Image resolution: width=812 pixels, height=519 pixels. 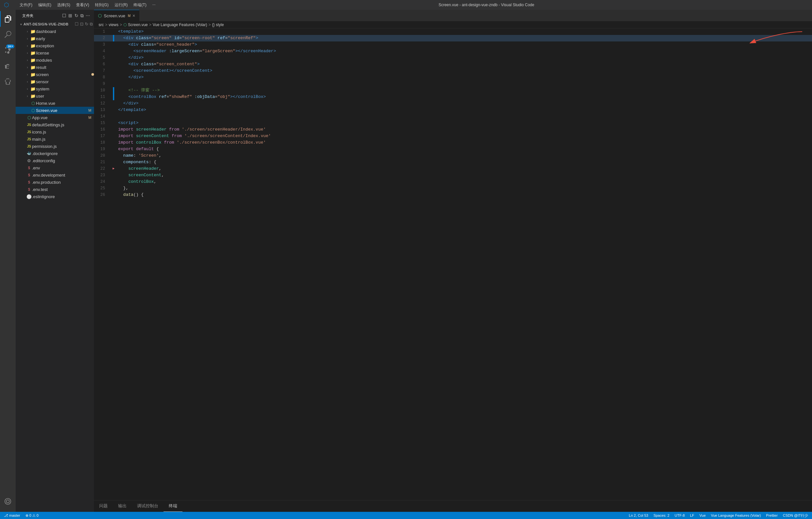 I want to click on tree-file-env: $ .env, so click(x=55, y=168).